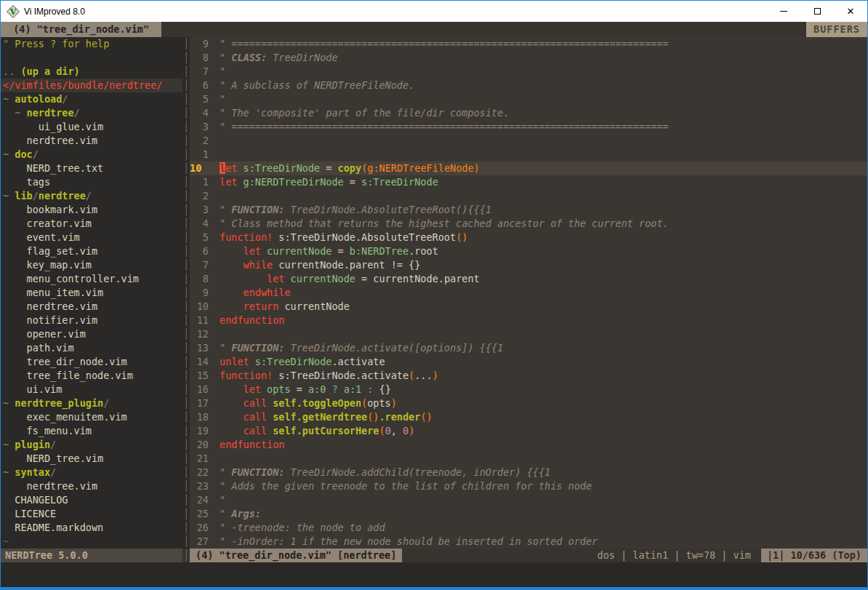 The width and height of the screenshot is (868, 590). I want to click on tree-file-tree-dir-node: tree_dir_node.vim, so click(92, 362).